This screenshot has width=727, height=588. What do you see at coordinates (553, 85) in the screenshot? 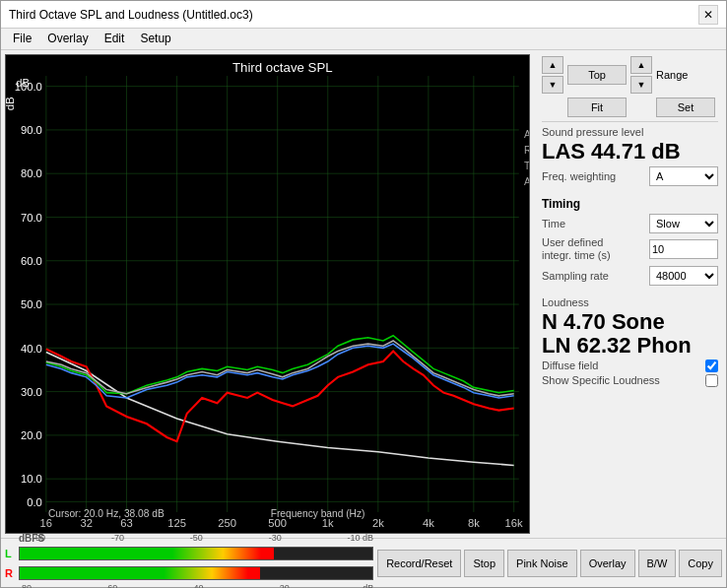
I see `top-down-button: ▼` at bounding box center [553, 85].